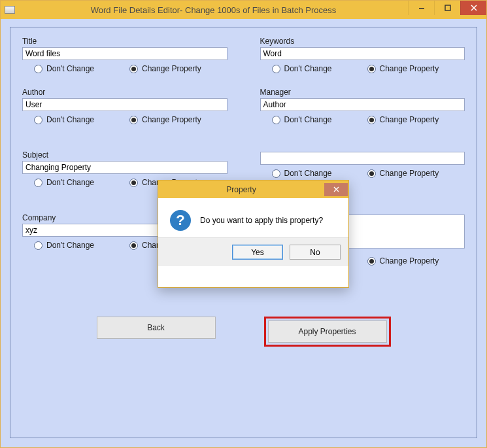 The image size is (487, 448). I want to click on apply-properties-button: Apply Properties, so click(327, 332).